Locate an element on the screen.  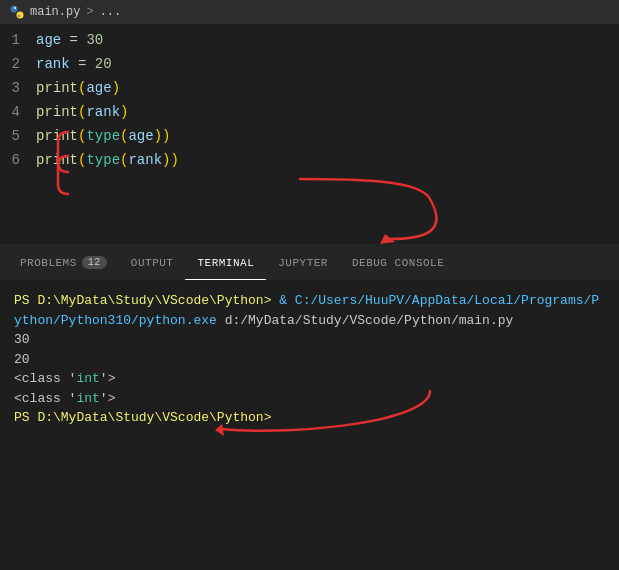
line-content: print(rank) is located at coordinates (82, 112).